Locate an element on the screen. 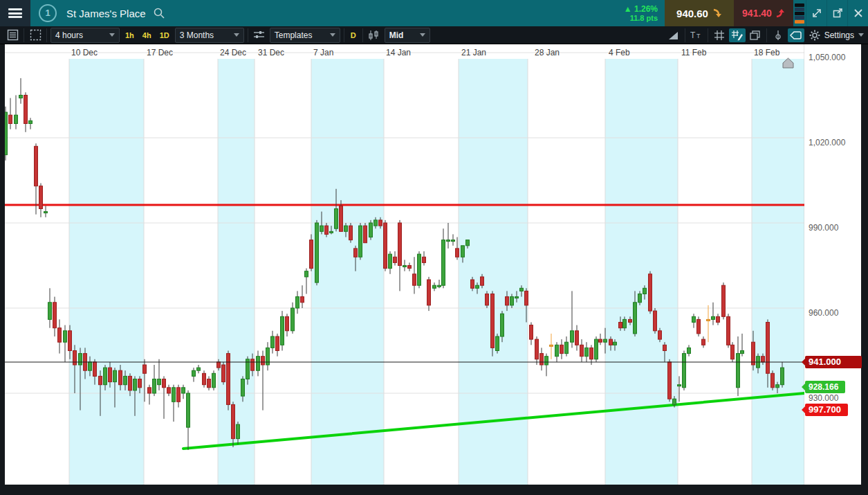  up-arrow-icon is located at coordinates (780, 13).